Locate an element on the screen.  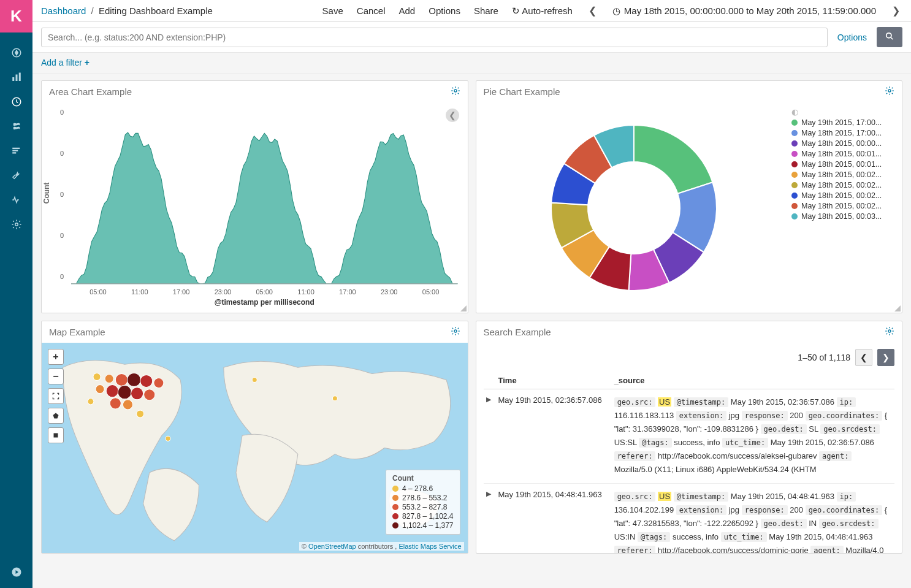
time-prev-icon: ❮ is located at coordinates (592, 11).